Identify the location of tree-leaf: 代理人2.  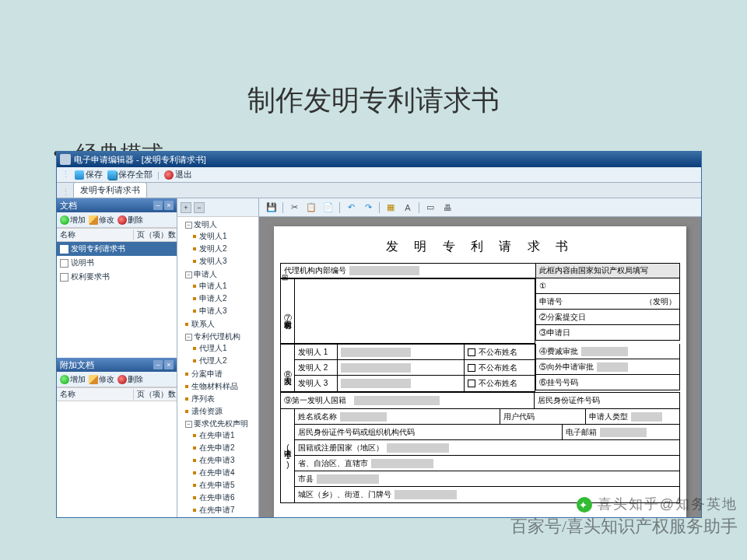
(210, 361).